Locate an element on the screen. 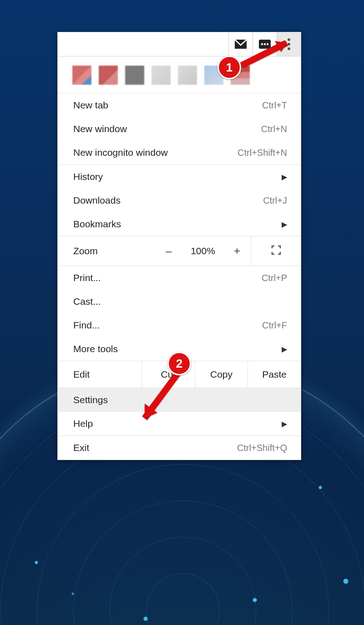 The width and height of the screenshot is (364, 625). zoom-value: 100% is located at coordinates (203, 251).